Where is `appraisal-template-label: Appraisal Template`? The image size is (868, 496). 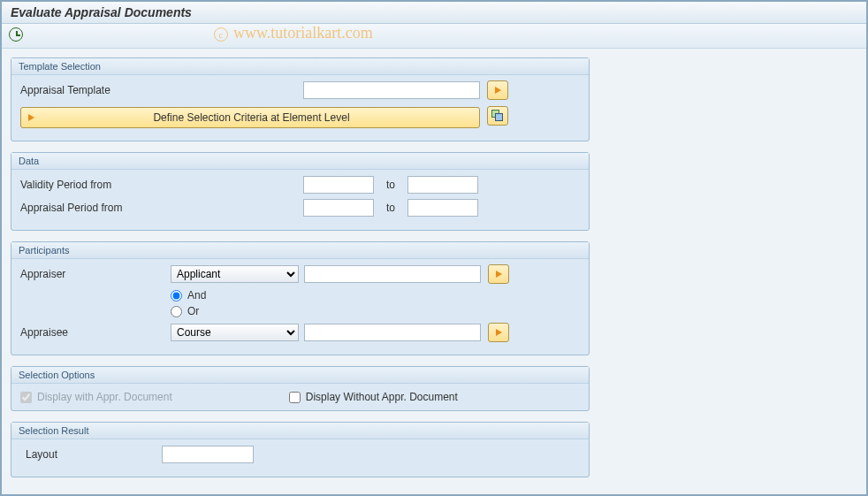
appraisal-template-label: Appraisal Template is located at coordinates (95, 90).